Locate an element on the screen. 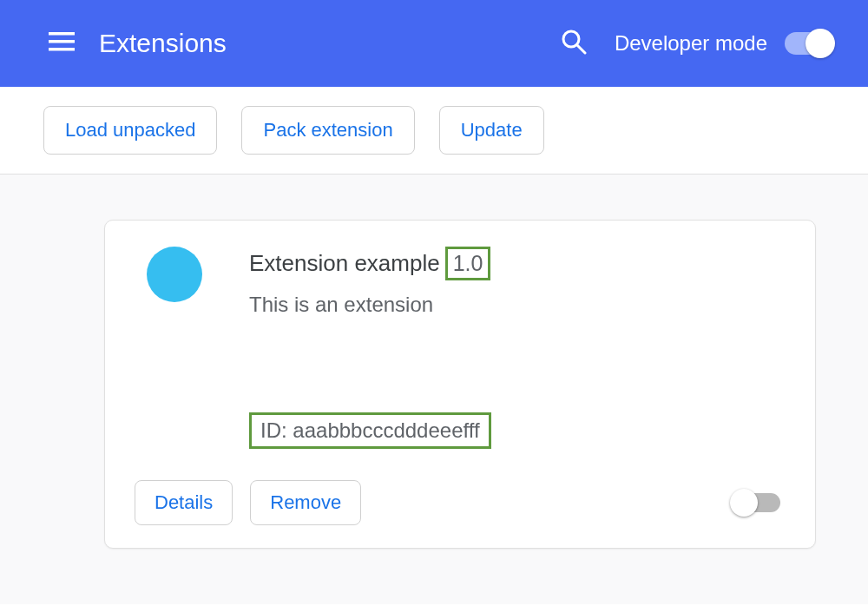 The image size is (868, 606). load-unpacked-button: Load unpacked is located at coordinates (130, 130).